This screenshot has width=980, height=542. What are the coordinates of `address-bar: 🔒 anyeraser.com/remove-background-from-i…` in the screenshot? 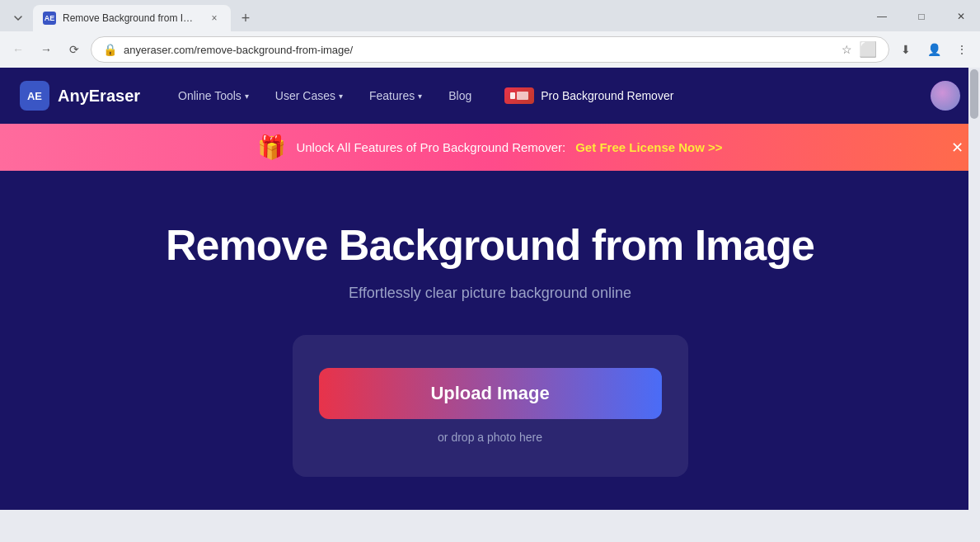 It's located at (490, 49).